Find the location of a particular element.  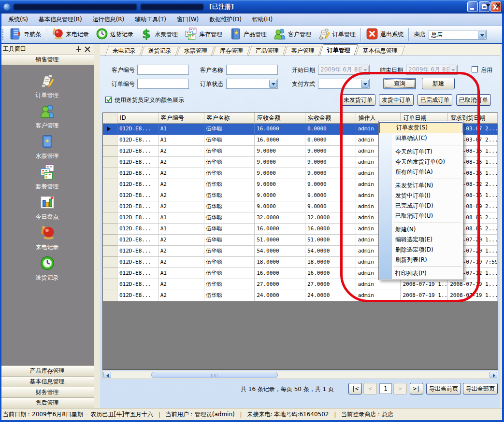

column-header: 客户名称 is located at coordinates (230, 118).